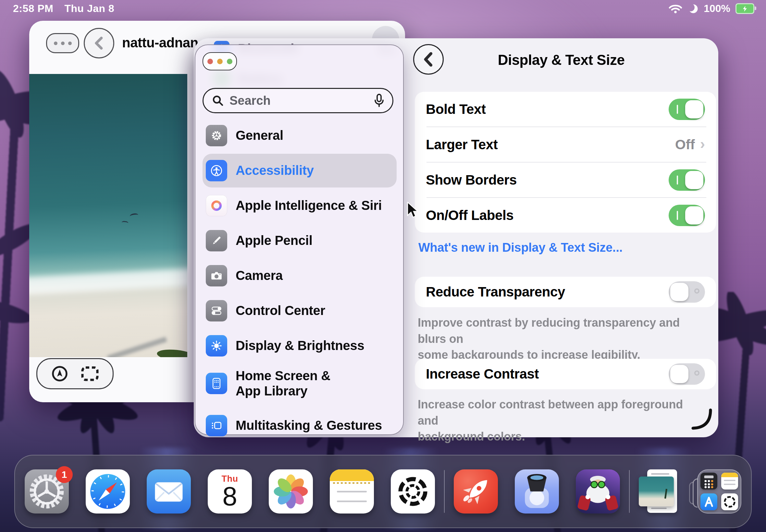  What do you see at coordinates (414, 211) in the screenshot?
I see `mouse-cursor` at bounding box center [414, 211].